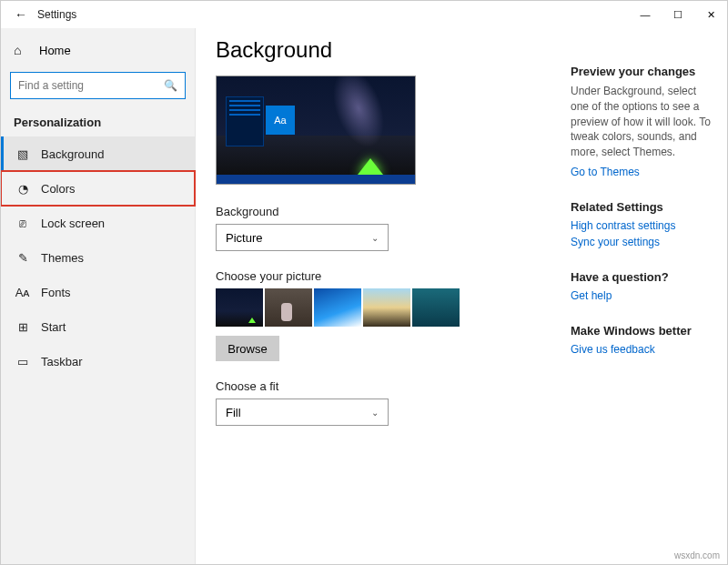 The height and width of the screenshot is (565, 728). Describe the element at coordinates (98, 361) in the screenshot. I see `sidebar-item-taskbar: ▭ Taskbar` at that location.